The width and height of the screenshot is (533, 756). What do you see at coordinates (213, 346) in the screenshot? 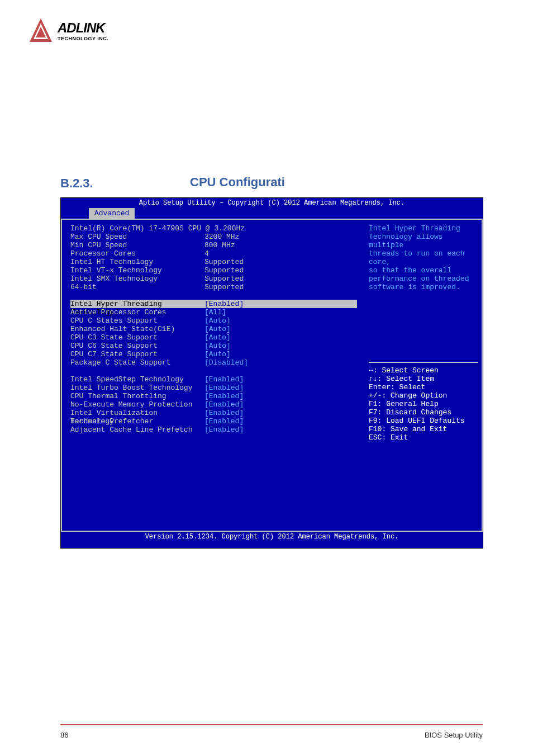
I see `option-row: CPU C6 State Support[Auto]` at bounding box center [213, 346].